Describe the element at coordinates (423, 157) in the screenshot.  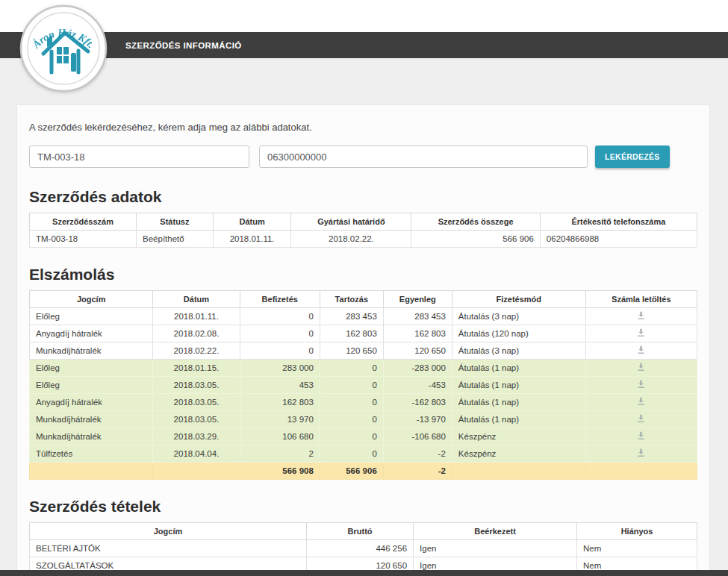
I see `phone-input` at that location.